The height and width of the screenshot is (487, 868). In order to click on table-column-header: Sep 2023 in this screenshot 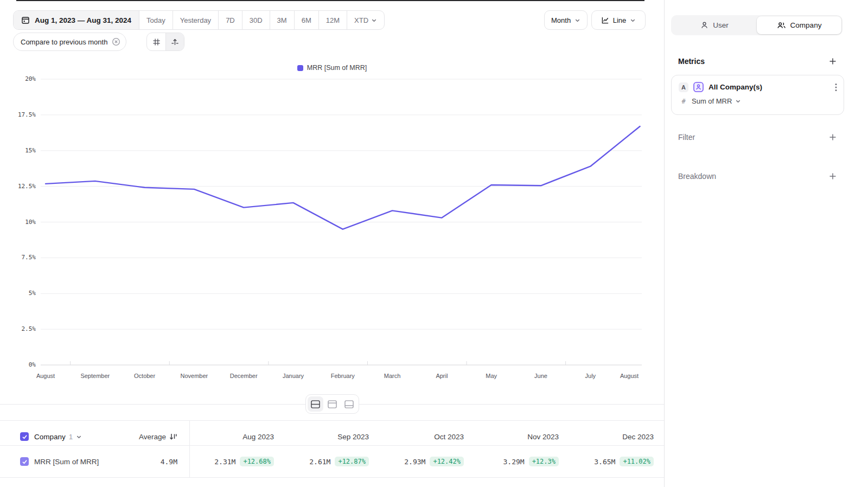, I will do `click(326, 437)`.